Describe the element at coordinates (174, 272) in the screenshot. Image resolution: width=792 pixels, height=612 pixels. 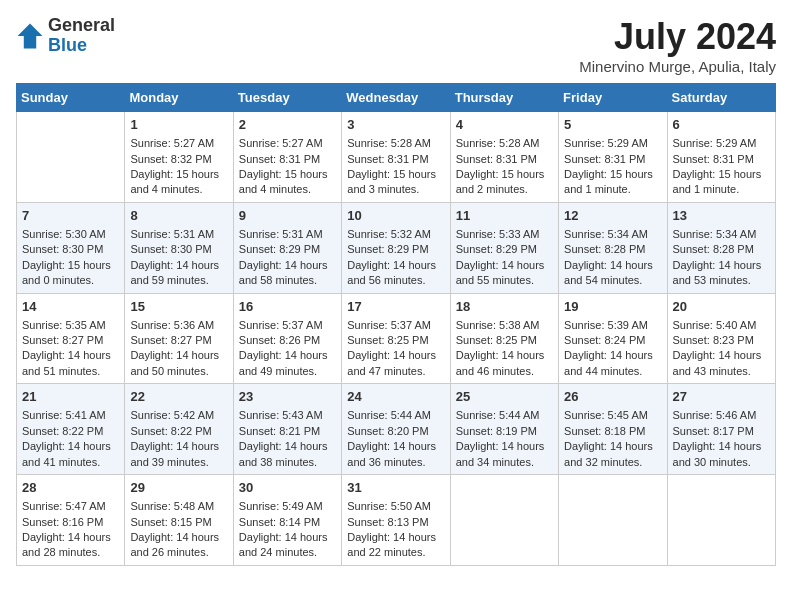
I see `daylight-text: Daylight: 14 hours and 59 minutes.` at that location.